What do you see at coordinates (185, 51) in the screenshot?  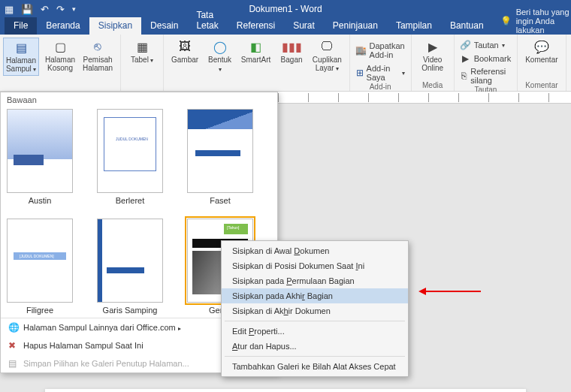 I see `gambar-button: 🖼 Gambar` at bounding box center [185, 51].